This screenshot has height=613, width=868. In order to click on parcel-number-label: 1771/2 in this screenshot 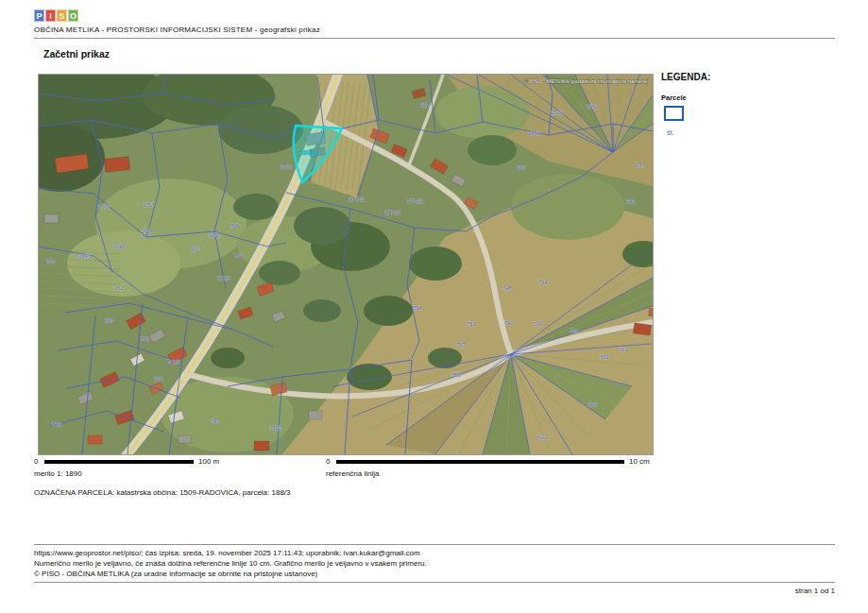, I will do `click(393, 213)`.